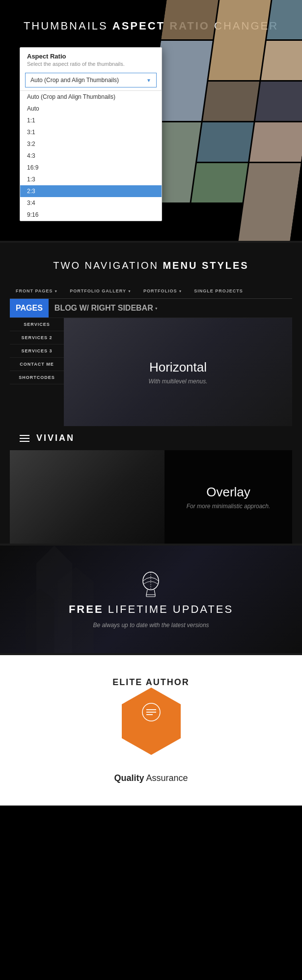 The image size is (302, 980). I want to click on overlay-text-panel: Overlay For more minimalistic approach., so click(228, 497).